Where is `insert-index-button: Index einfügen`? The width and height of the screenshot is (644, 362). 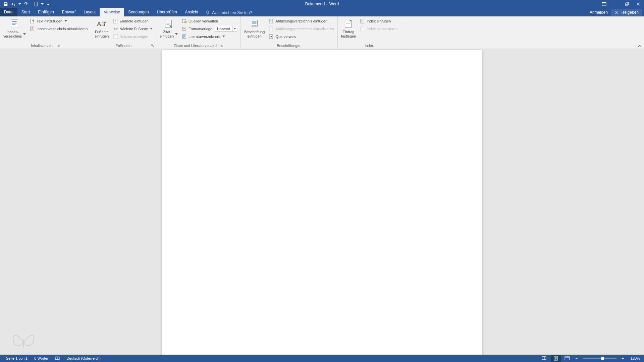 insert-index-button: Index einfügen is located at coordinates (379, 21).